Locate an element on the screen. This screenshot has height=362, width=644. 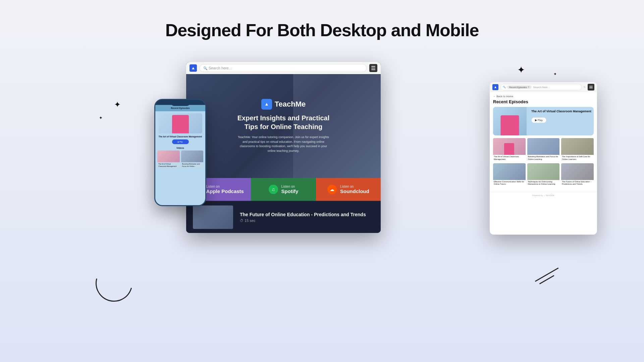
tablet-browser: 🔍 Recent Episodes ✕ Search here... ↻ ← B… is located at coordinates (543, 158).